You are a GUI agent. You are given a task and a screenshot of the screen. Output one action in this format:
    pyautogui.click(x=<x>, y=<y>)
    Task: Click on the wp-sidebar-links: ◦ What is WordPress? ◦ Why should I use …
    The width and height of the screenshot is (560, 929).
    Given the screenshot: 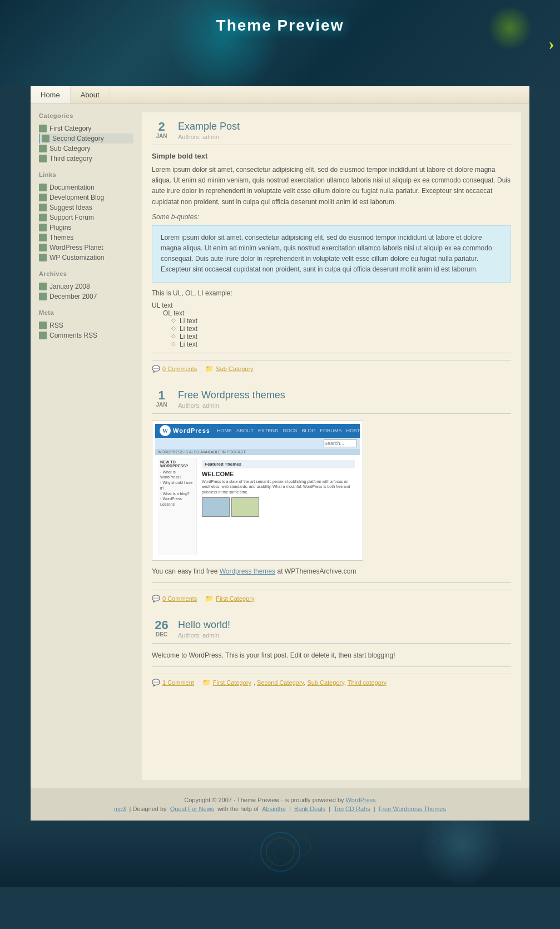 What is the action you would take?
    pyautogui.click(x=177, y=488)
    